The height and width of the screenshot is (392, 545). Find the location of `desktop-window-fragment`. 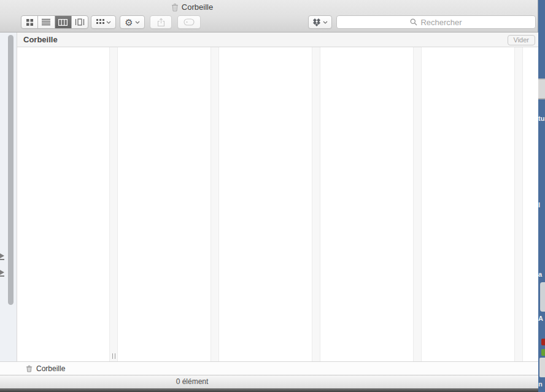

desktop-window-fragment is located at coordinates (541, 89).